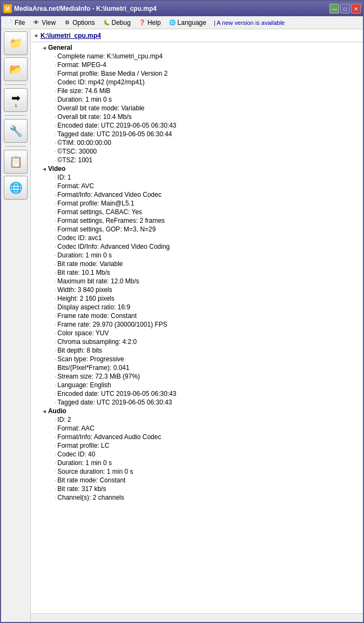  What do you see at coordinates (197, 618) in the screenshot?
I see `horizontal-scrollbar` at bounding box center [197, 618].